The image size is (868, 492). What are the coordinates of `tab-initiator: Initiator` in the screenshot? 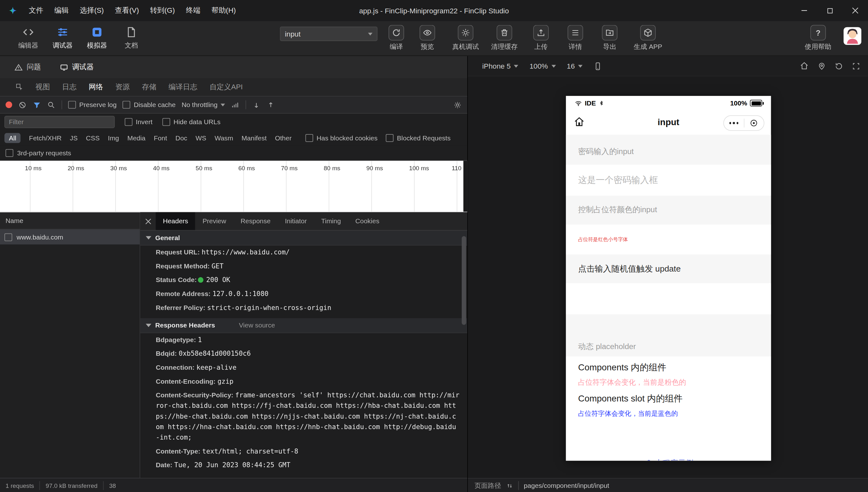 It's located at (296, 221).